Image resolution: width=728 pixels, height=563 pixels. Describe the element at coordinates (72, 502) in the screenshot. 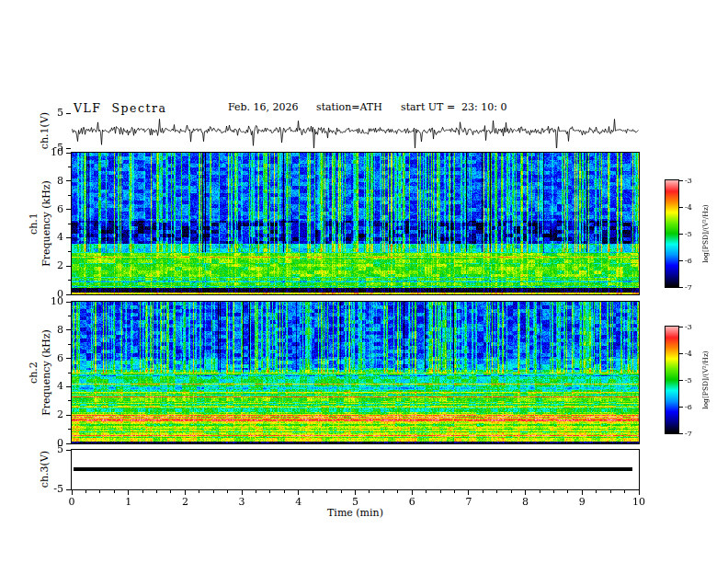

I see `x-tick-label: 0` at that location.